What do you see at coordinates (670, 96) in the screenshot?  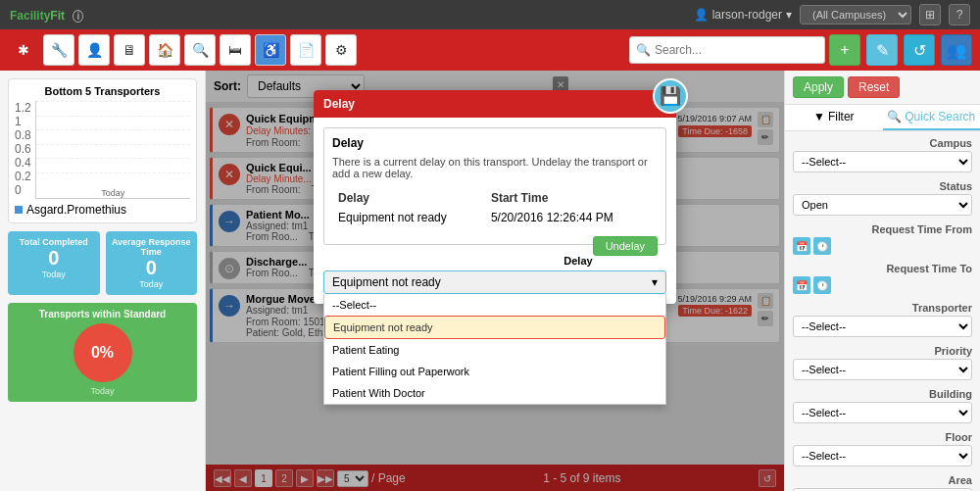 I see `save-icon-btn: 💾` at bounding box center [670, 96].